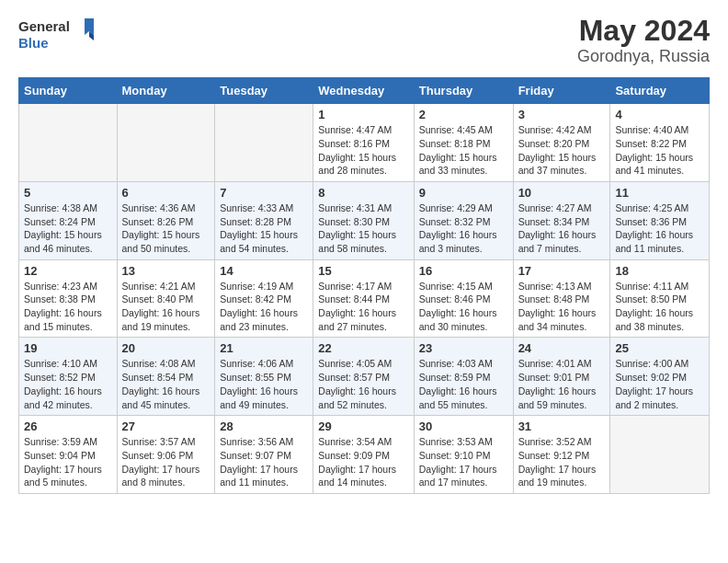 The image size is (728, 563). I want to click on day-info: Sunrise: 4:29 AM Sunset: 8:32 PM Dayligh…, so click(463, 228).